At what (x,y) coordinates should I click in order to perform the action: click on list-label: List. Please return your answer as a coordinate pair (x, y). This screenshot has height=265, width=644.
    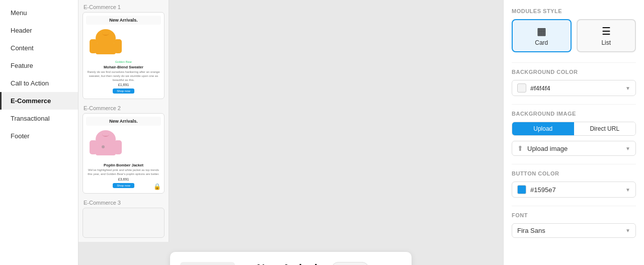
    Looking at the image, I should click on (607, 43).